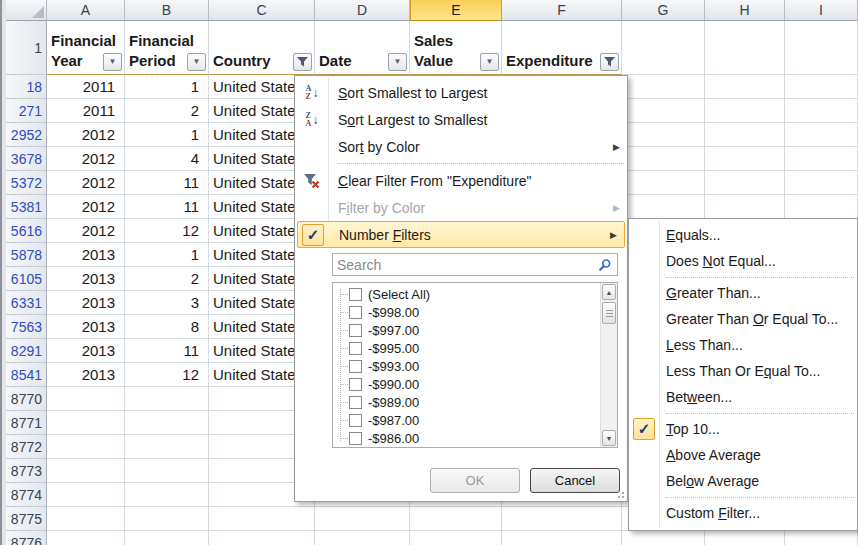  I want to click on cell-a-3678: 2012, so click(86, 159).